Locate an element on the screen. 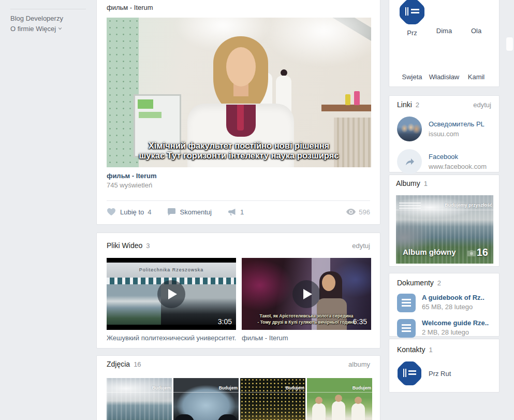 This screenshot has height=420, width=514. link-title: Facebook is located at coordinates (458, 156).